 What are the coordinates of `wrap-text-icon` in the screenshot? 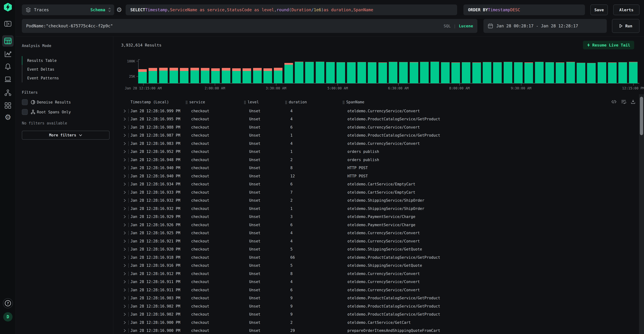 It's located at (624, 102).